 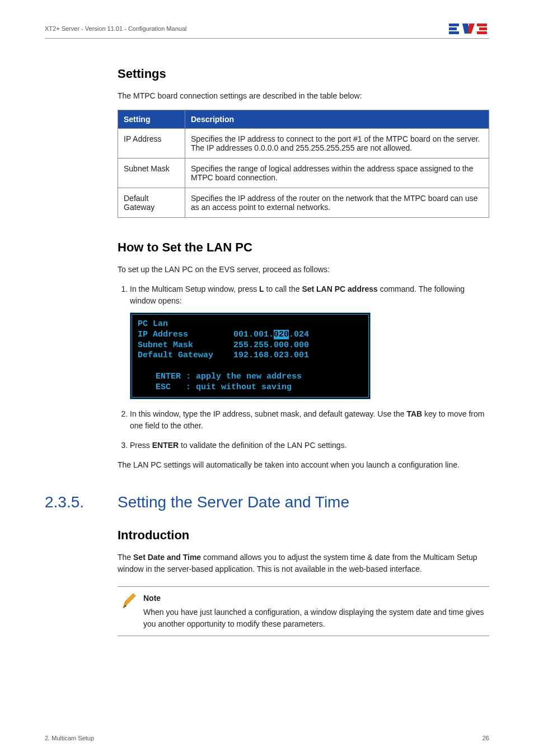 What do you see at coordinates (152, 143) in the screenshot?
I see `cell-name: IP Address` at bounding box center [152, 143].